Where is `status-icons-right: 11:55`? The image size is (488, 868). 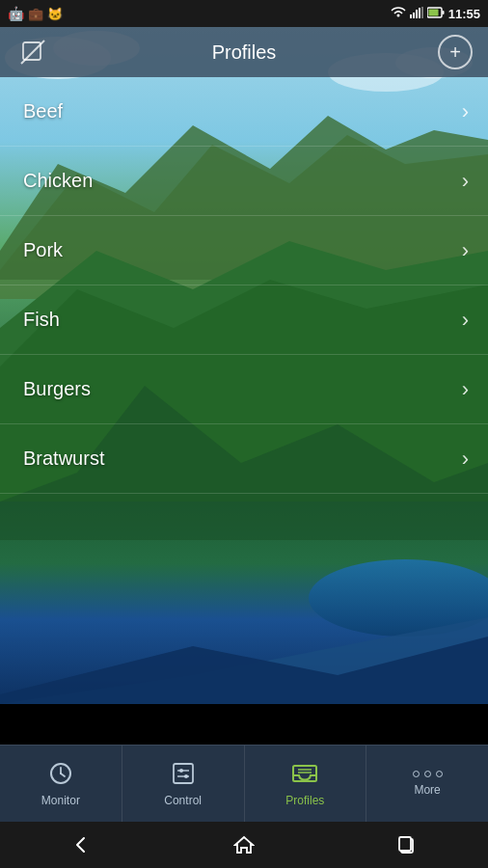
status-icons-right: 11:55 is located at coordinates (436, 14).